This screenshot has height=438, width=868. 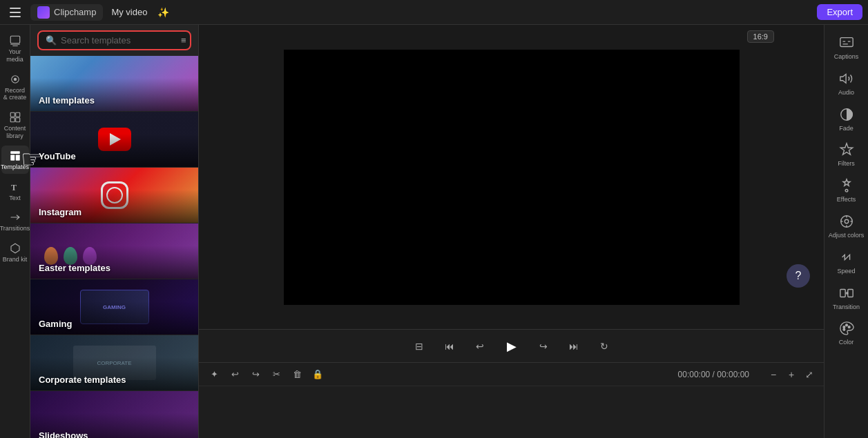 I want to click on speed-icon, so click(x=847, y=257).